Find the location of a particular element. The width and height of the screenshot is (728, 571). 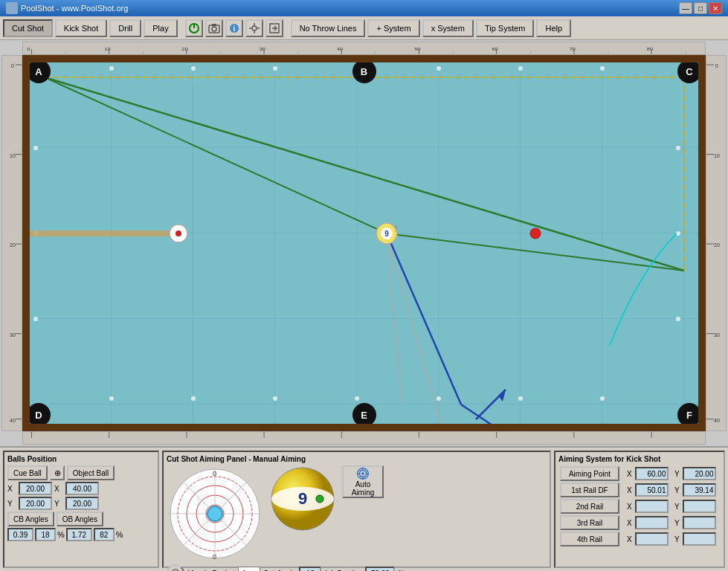

angle1-input is located at coordinates (21, 535).